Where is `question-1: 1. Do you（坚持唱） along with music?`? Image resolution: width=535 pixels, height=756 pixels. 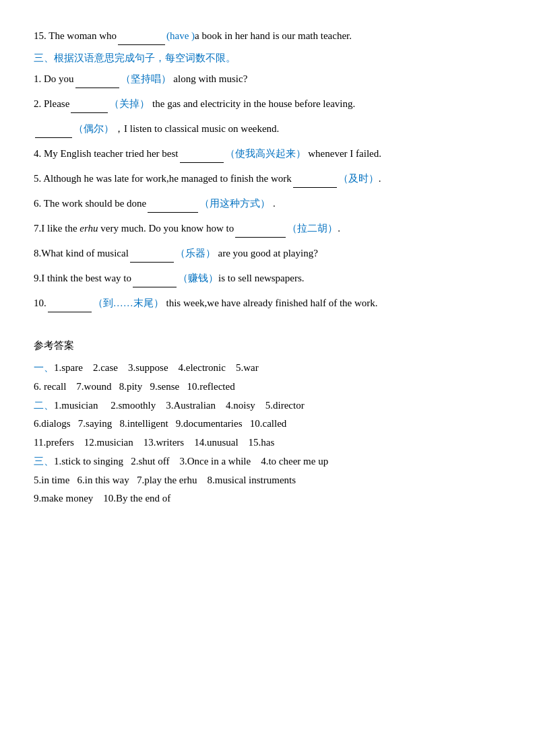 question-1: 1. Do you（坚持唱） along with music? is located at coordinates (268, 79).